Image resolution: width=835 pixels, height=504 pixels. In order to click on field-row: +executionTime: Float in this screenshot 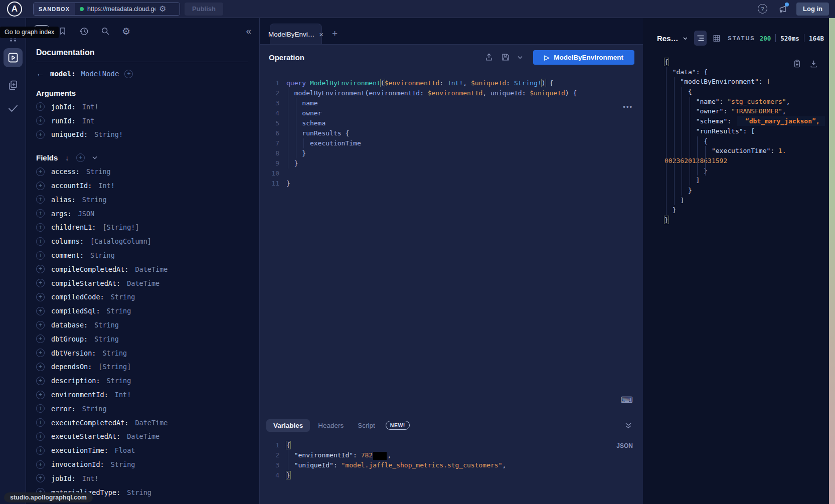, I will do `click(142, 450)`.